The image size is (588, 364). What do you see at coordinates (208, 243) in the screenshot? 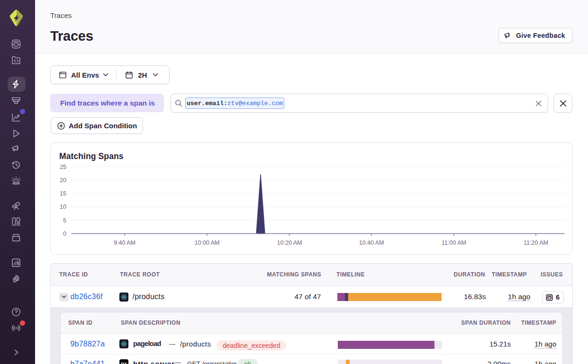
I see `svg-text: 10:00 AM` at bounding box center [208, 243].